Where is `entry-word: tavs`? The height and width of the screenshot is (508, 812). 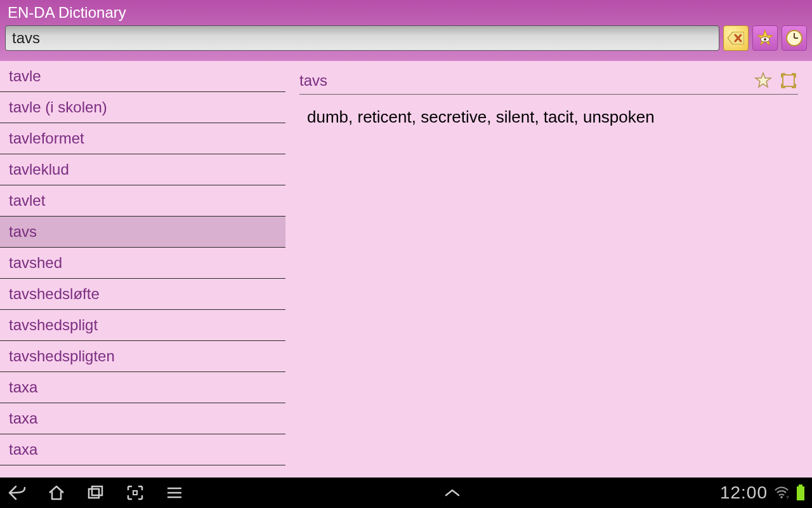
entry-word: tavs is located at coordinates (313, 81).